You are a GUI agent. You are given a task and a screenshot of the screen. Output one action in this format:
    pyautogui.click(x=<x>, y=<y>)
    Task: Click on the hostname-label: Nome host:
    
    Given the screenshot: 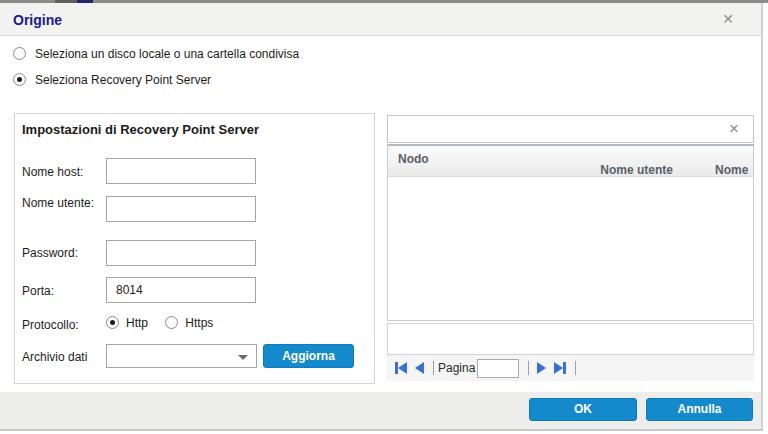 What is the action you would take?
    pyautogui.click(x=61, y=172)
    